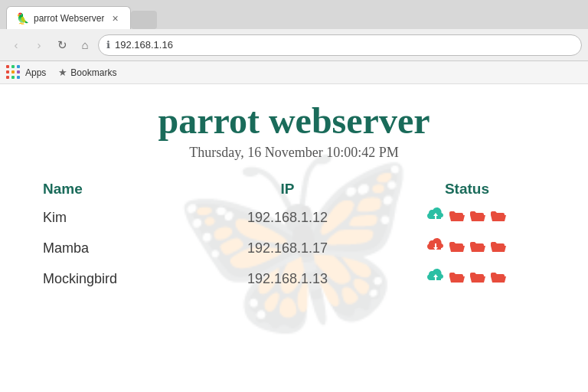 The width and height of the screenshot is (588, 392). I want to click on tab-favicon: 🦜, so click(23, 18).